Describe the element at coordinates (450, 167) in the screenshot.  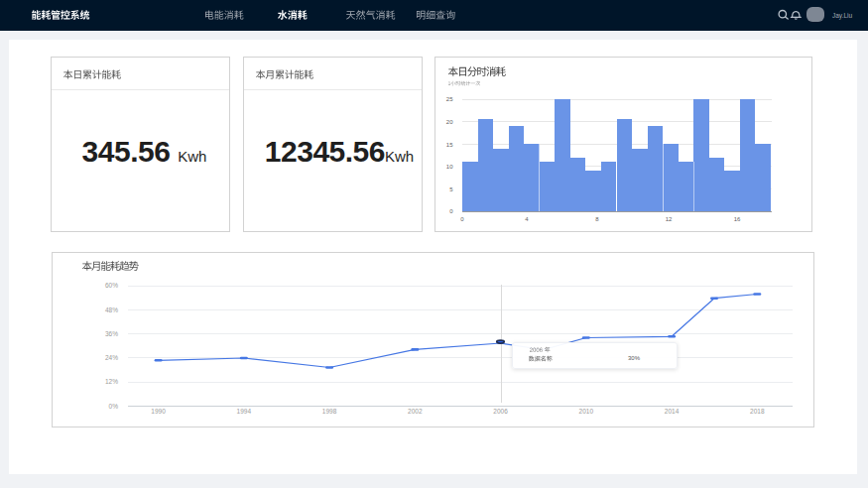
I see `svg-text: 10` at that location.